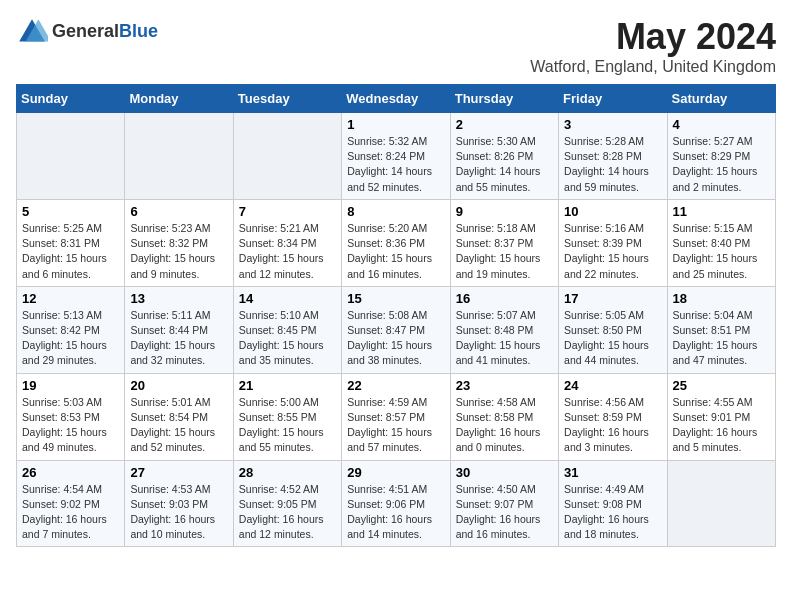 The height and width of the screenshot is (612, 792). I want to click on logo-general-text: General, so click(86, 31).